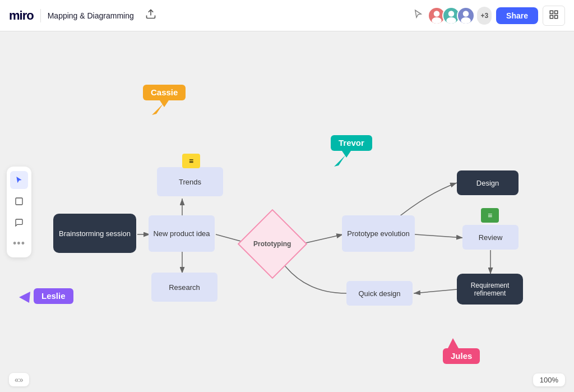 The width and height of the screenshot is (574, 392). I want to click on node-prototyping: Prototyping, so click(272, 244).